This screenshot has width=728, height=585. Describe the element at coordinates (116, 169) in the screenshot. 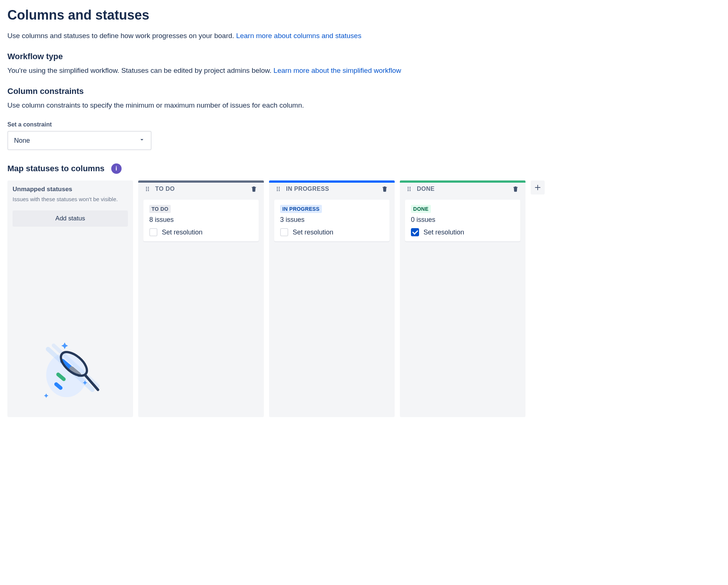

I see `info-icon: i` at that location.